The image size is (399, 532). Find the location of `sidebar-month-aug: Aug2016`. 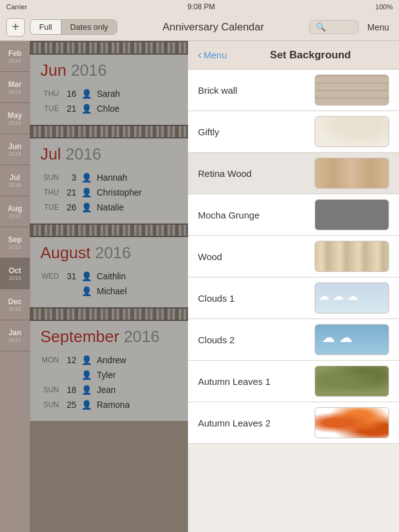

sidebar-month-aug: Aug2016 is located at coordinates (15, 212).